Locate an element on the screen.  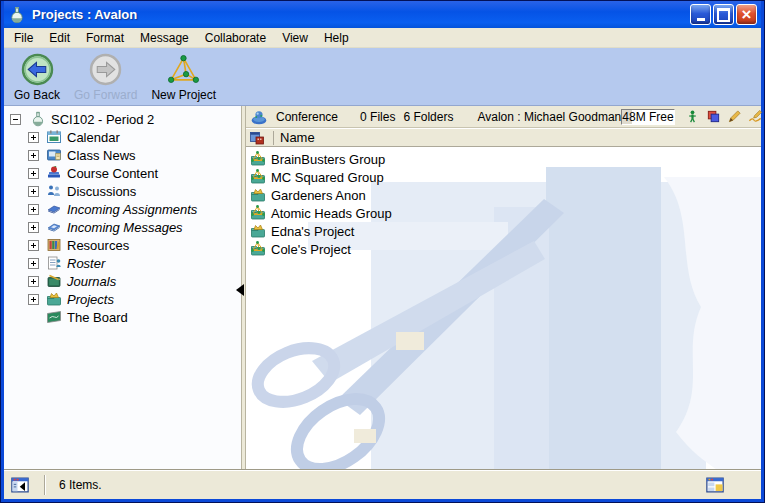
menu-item: Edit is located at coordinates (60, 38).